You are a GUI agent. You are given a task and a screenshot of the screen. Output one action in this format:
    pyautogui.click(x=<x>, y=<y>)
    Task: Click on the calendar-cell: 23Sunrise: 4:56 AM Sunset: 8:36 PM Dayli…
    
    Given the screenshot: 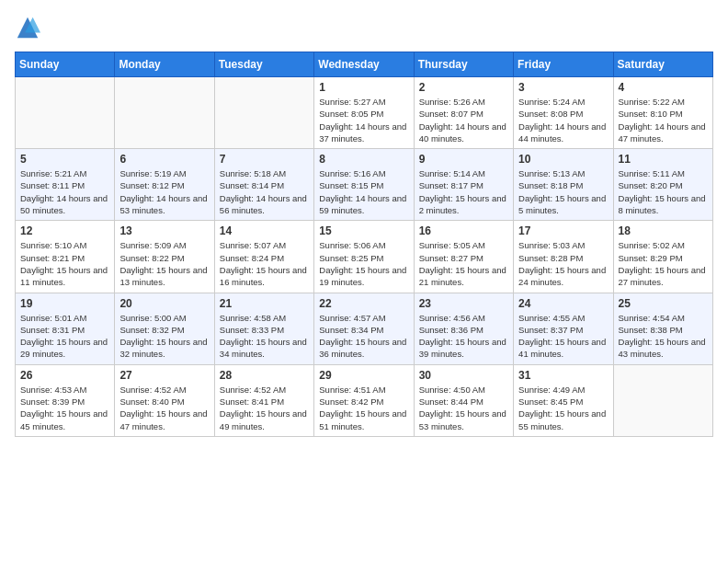 What is the action you would take?
    pyautogui.click(x=463, y=328)
    